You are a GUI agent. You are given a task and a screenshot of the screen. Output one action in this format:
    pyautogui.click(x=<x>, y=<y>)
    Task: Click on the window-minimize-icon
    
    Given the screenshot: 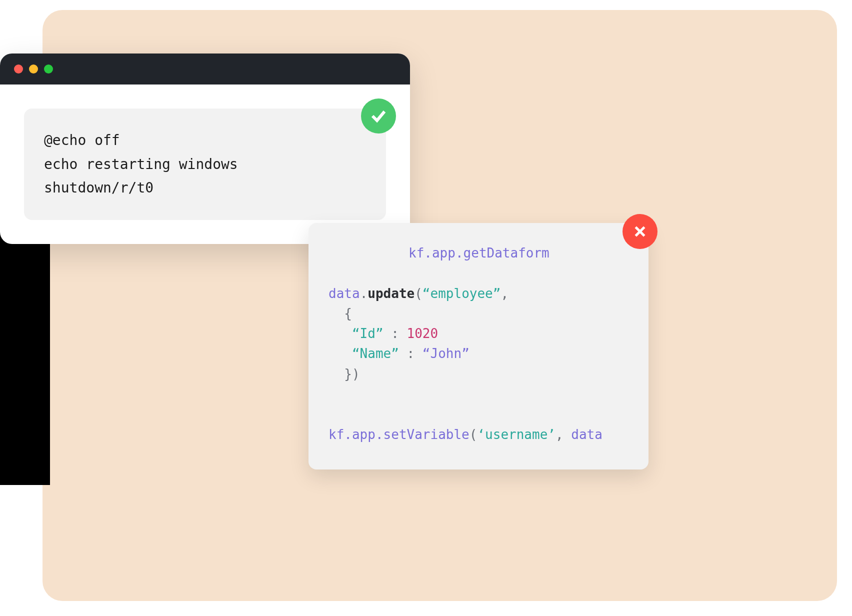 What is the action you would take?
    pyautogui.click(x=34, y=69)
    